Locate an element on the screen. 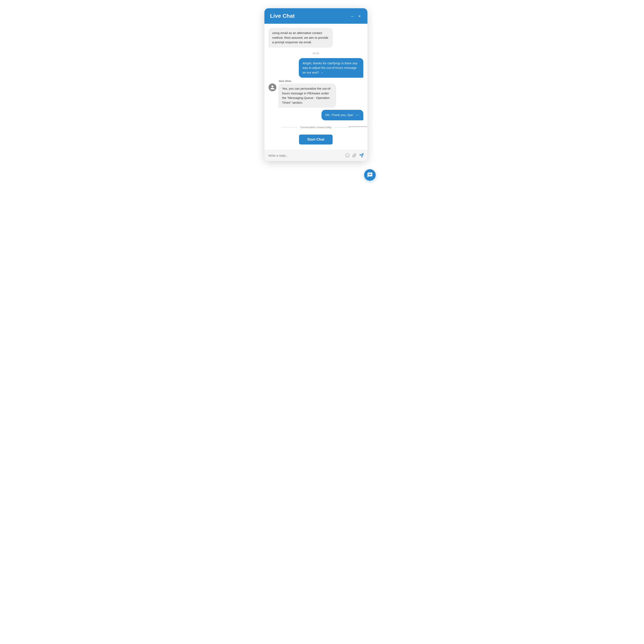  closed-indicator-container: Conversation closed today Chat closed in… is located at coordinates (316, 127).